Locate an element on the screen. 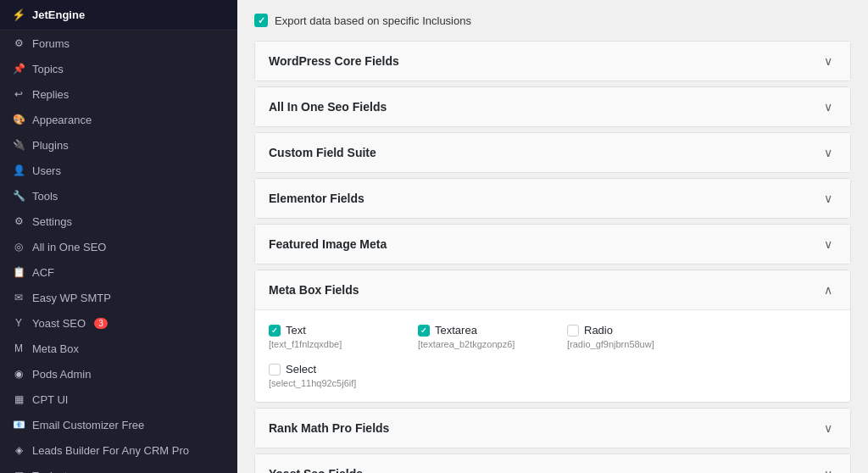 This screenshot has height=473, width=868. sidebar-icon-plugins: 🔌 is located at coordinates (19, 145).